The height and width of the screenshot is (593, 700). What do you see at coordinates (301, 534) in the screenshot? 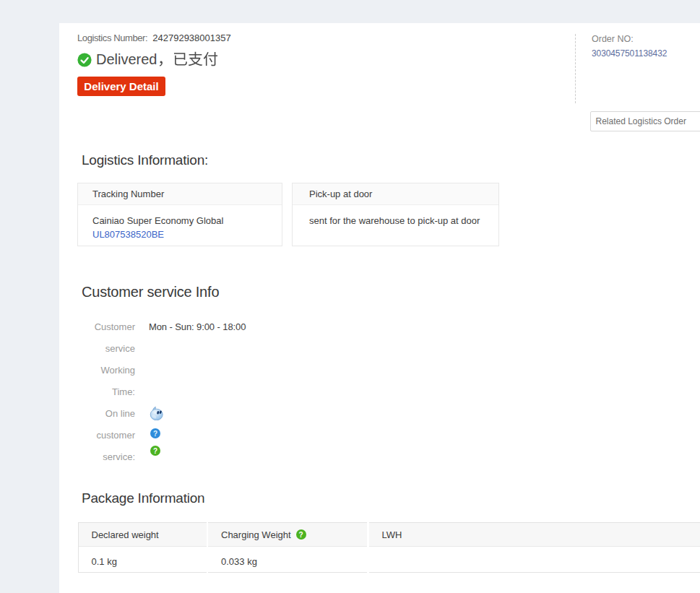
I see `charging-weight-help-icon: ?` at bounding box center [301, 534].